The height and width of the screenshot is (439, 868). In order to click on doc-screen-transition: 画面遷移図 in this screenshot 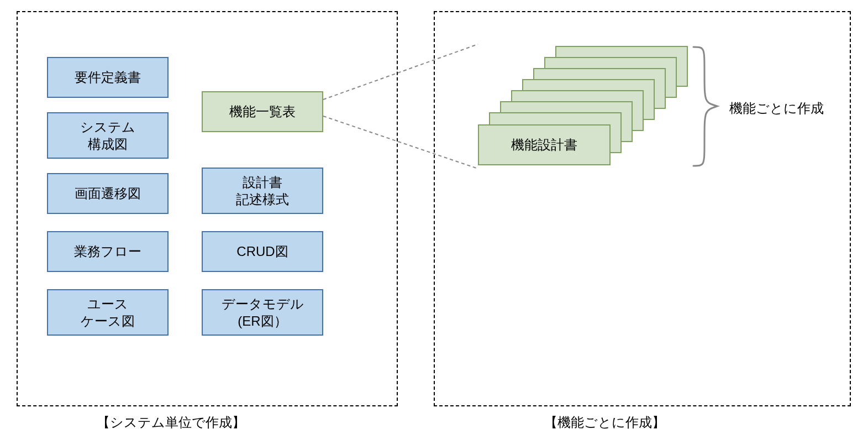, I will do `click(108, 194)`.